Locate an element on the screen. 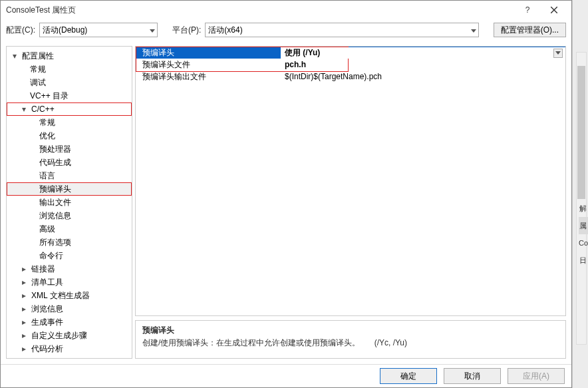  prop-row-pchoutput: 预编译头输出文件 $(IntDir)$(TargetName).pch is located at coordinates (351, 77).